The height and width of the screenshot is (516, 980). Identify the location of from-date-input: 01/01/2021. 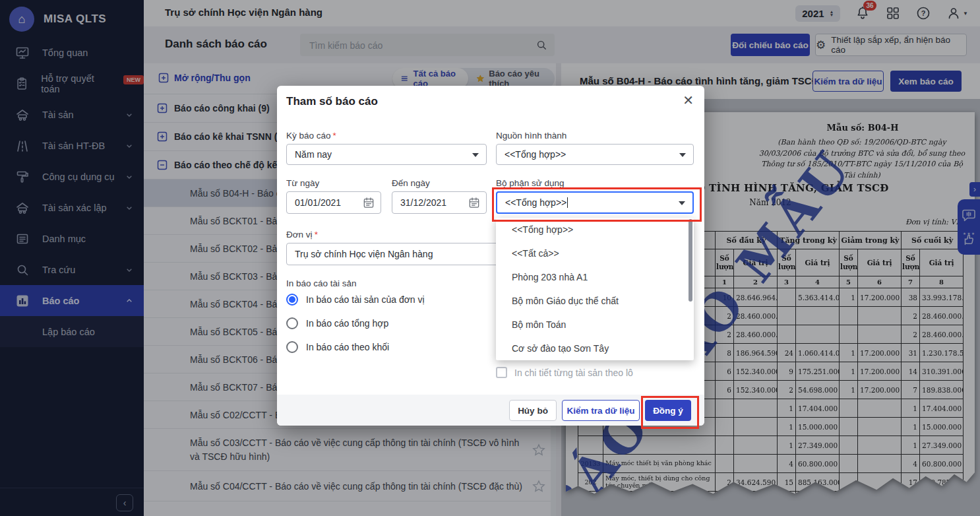
(334, 203).